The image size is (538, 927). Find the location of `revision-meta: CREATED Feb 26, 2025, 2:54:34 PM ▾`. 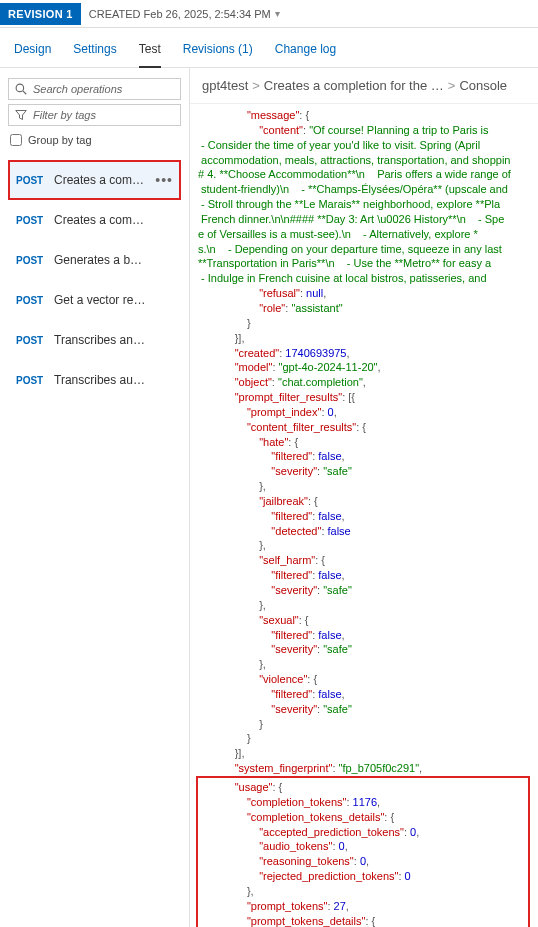

revision-meta: CREATED Feb 26, 2025, 2:54:34 PM ▾ is located at coordinates (180, 14).